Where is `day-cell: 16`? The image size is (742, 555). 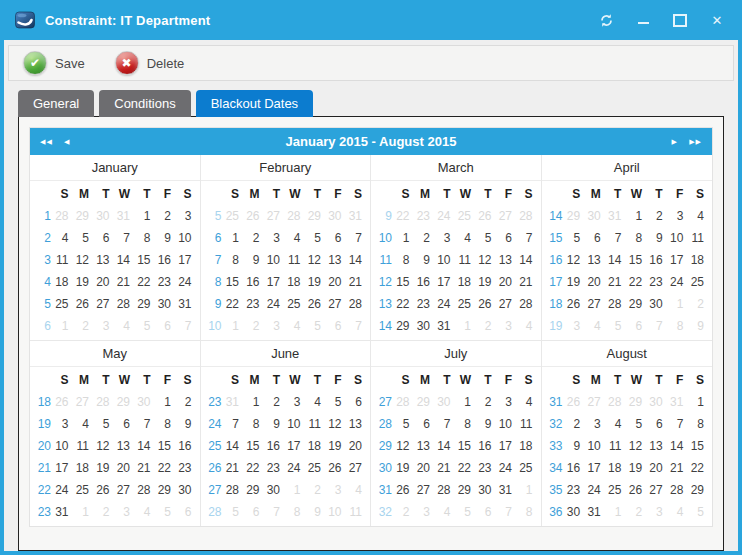 day-cell: 16 is located at coordinates (186, 446).